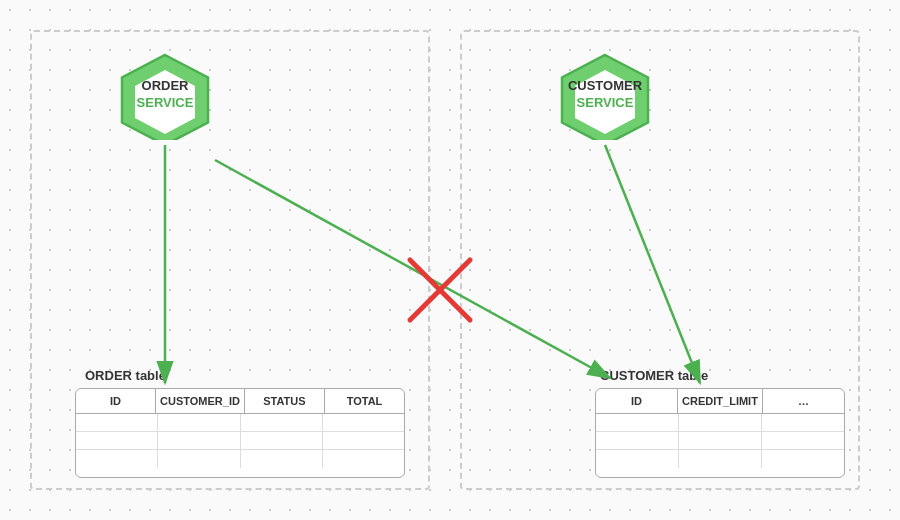 The image size is (900, 520). What do you see at coordinates (720, 402) in the screenshot?
I see `customer-table-header: ID CREDIT_LIMIT …` at bounding box center [720, 402].